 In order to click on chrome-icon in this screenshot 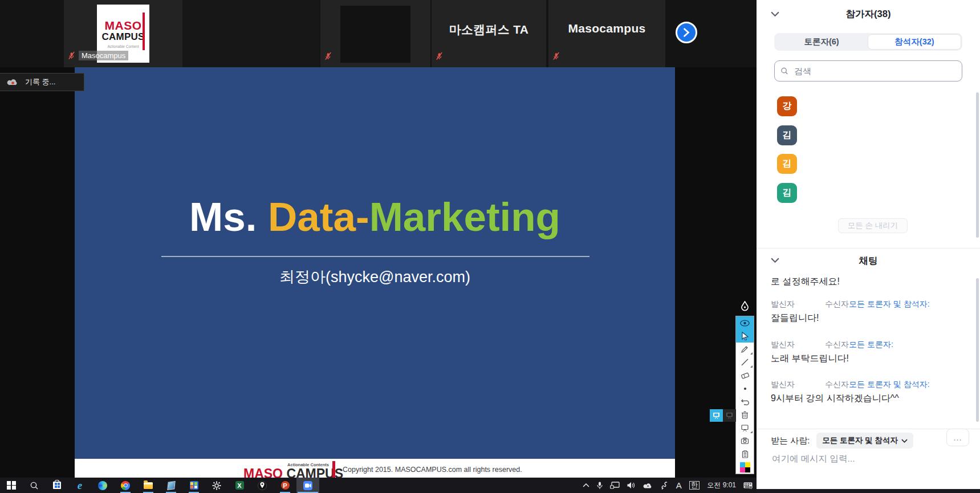, I will do `click(125, 486)`.